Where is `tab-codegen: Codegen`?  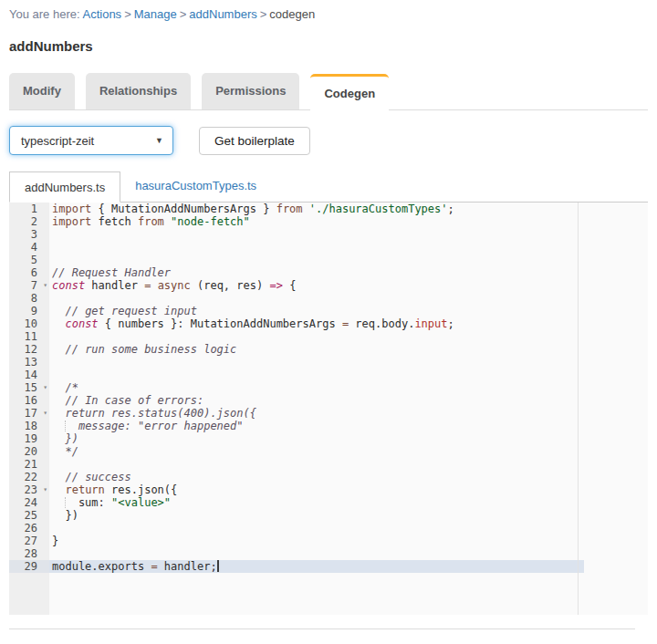 tab-codegen: Codegen is located at coordinates (349, 92).